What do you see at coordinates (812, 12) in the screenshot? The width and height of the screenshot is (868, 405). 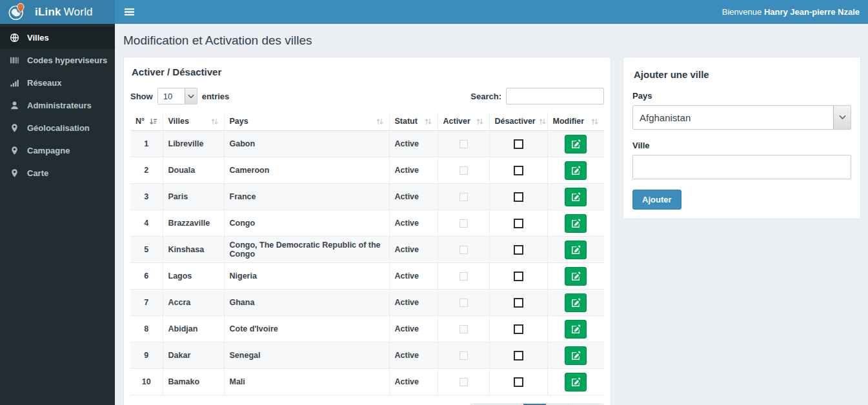 I see `user-name: Hanry Jean-pierre Nzale` at bounding box center [812, 12].